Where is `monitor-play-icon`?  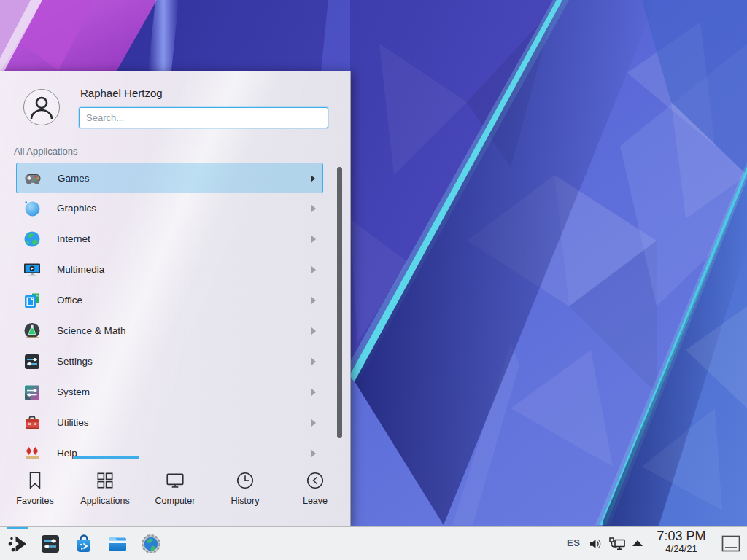 monitor-play-icon is located at coordinates (32, 270).